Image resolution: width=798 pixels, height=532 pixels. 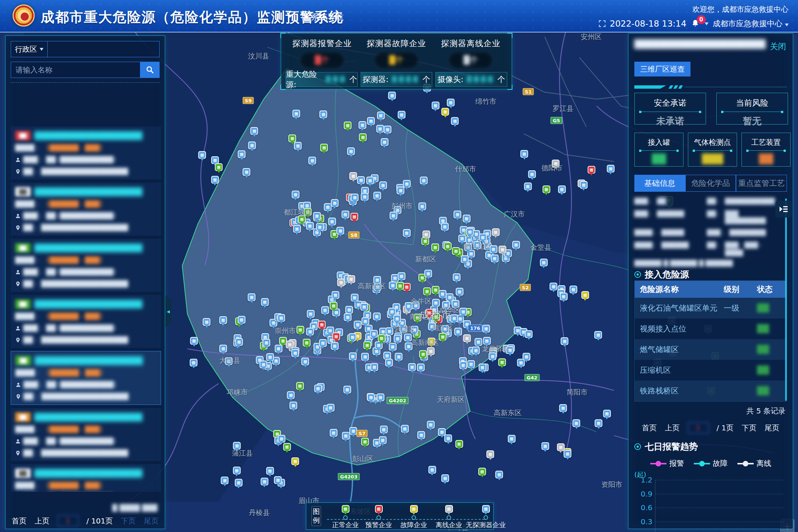 I want to click on page-input: 1, so click(x=68, y=521).